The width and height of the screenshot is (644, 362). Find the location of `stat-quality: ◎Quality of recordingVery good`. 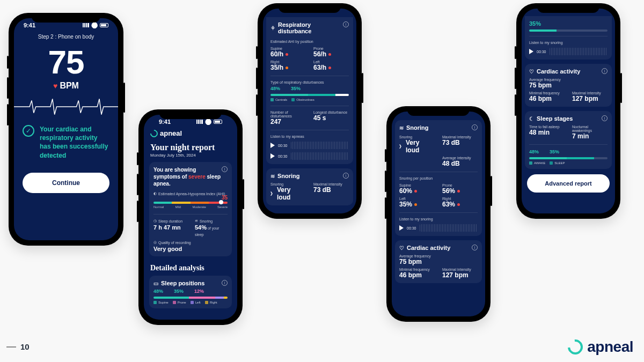

stat-quality: ◎Quality of recordingVery good is located at coordinates (191, 246).